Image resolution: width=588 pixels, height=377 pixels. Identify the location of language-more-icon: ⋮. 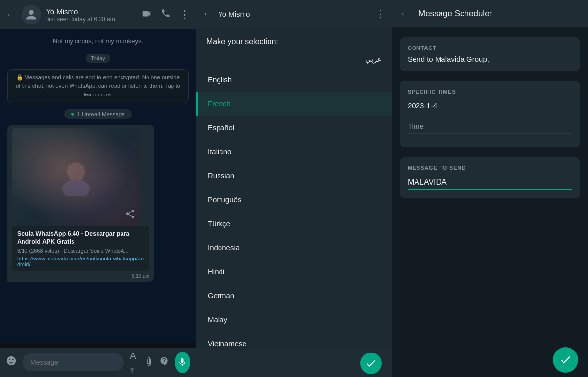
(381, 14).